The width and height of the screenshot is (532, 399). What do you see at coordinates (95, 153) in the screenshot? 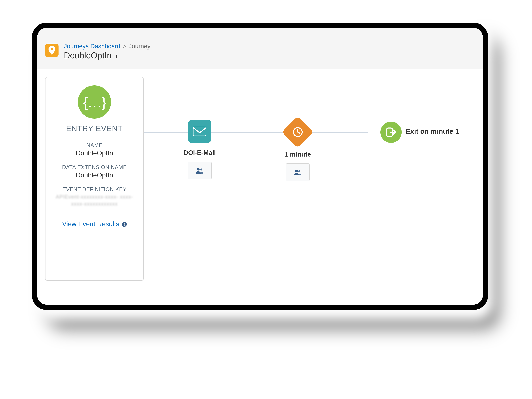
I see `entry-name-value: DoubleOptIn` at bounding box center [95, 153].